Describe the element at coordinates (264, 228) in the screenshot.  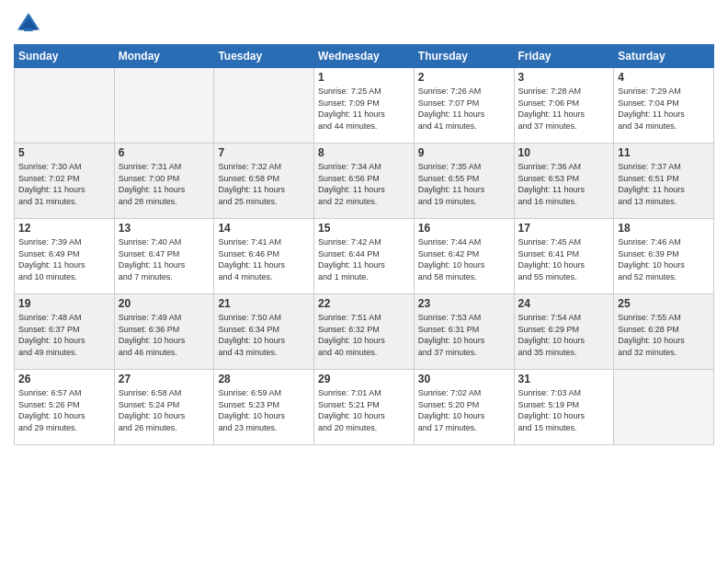
I see `day-number: 14` at that location.